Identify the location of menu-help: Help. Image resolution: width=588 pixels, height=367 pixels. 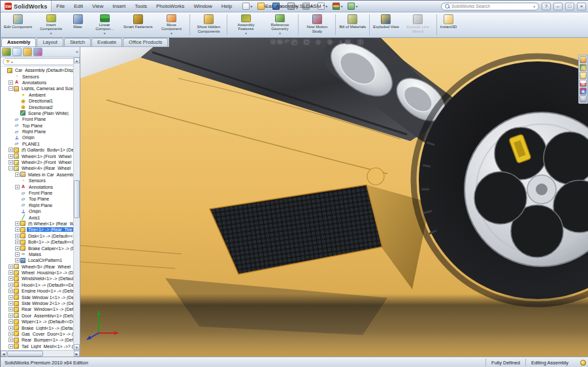
(227, 7).